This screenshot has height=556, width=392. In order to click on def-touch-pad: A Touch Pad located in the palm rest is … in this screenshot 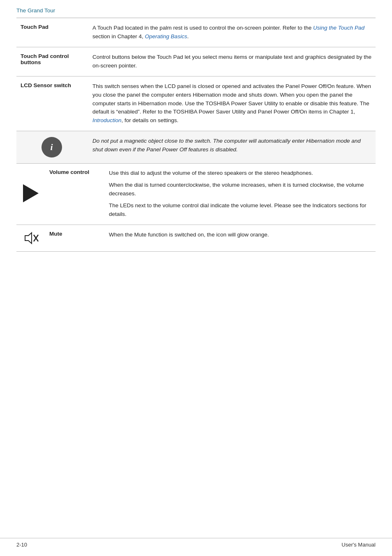, I will do `click(232, 32)`.